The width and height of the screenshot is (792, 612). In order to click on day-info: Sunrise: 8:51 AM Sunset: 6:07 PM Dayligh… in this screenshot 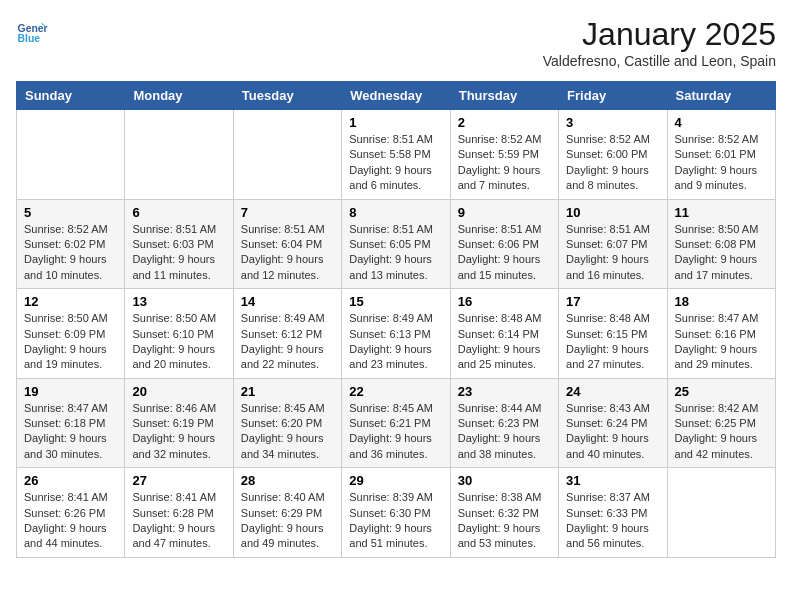, I will do `click(612, 253)`.